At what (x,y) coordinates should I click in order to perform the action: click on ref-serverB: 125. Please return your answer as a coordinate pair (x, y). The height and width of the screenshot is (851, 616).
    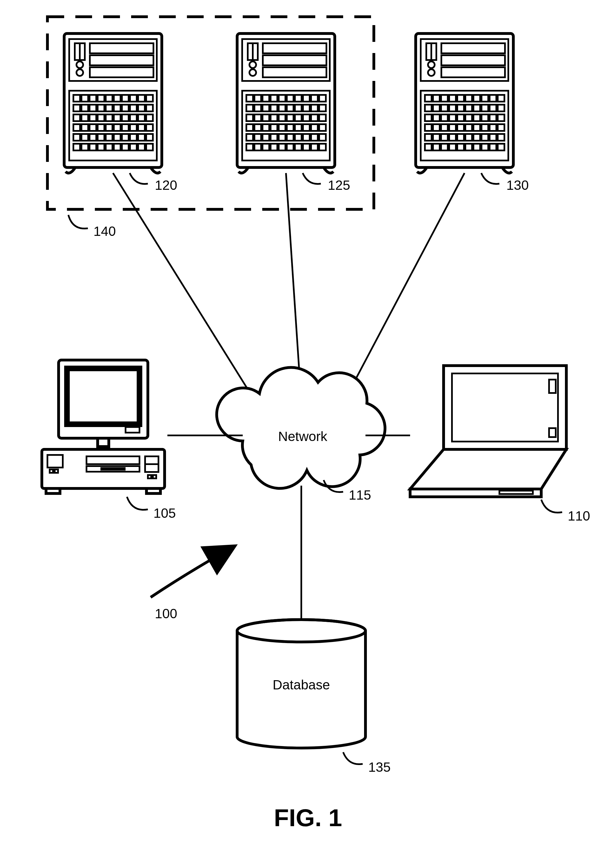
    Looking at the image, I should click on (339, 185).